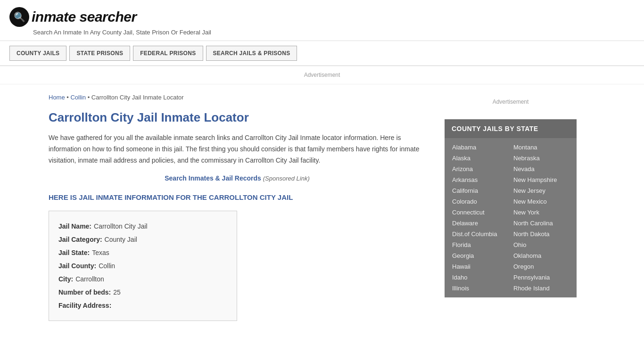  What do you see at coordinates (80, 239) in the screenshot?
I see `jail-category-label: Jail Category:` at bounding box center [80, 239].